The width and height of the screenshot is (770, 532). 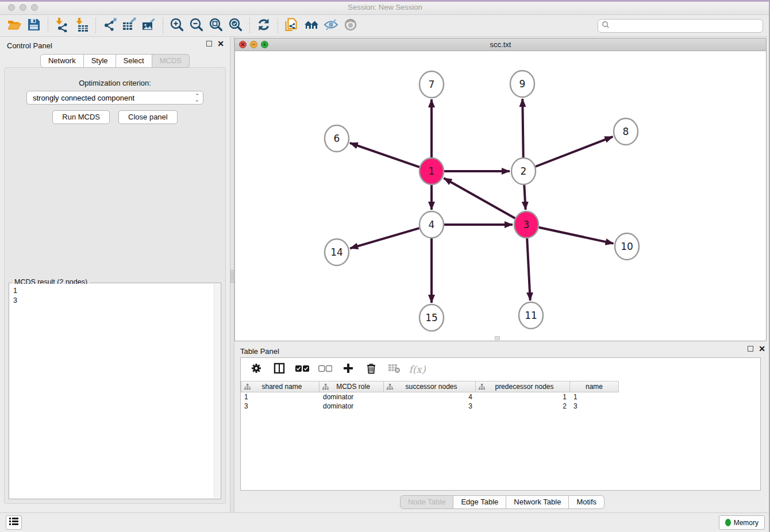 What do you see at coordinates (430, 387) in the screenshot?
I see `column-header-successor-nodes: successor nodes` at bounding box center [430, 387].